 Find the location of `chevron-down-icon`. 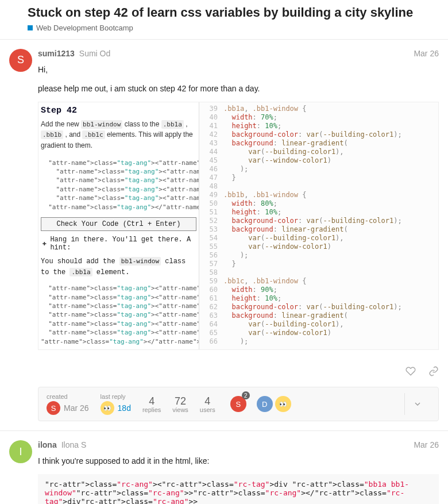

chevron-down-icon is located at coordinates (418, 404).